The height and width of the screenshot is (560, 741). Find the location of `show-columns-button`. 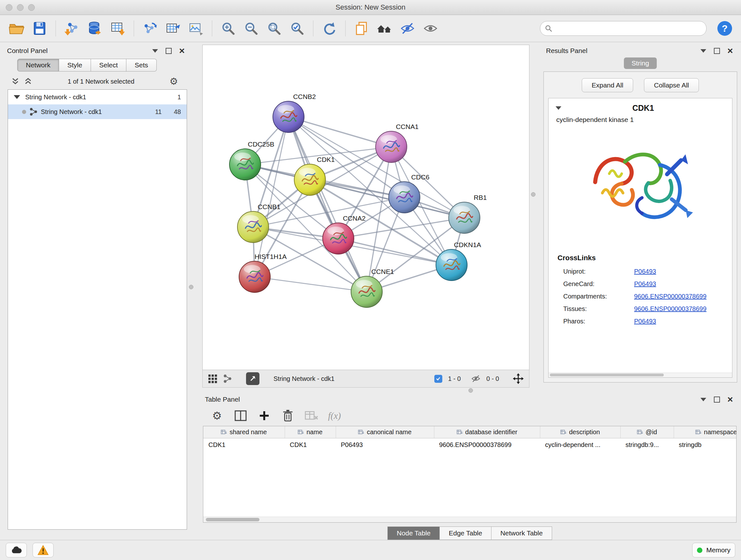

show-columns-button is located at coordinates (241, 416).